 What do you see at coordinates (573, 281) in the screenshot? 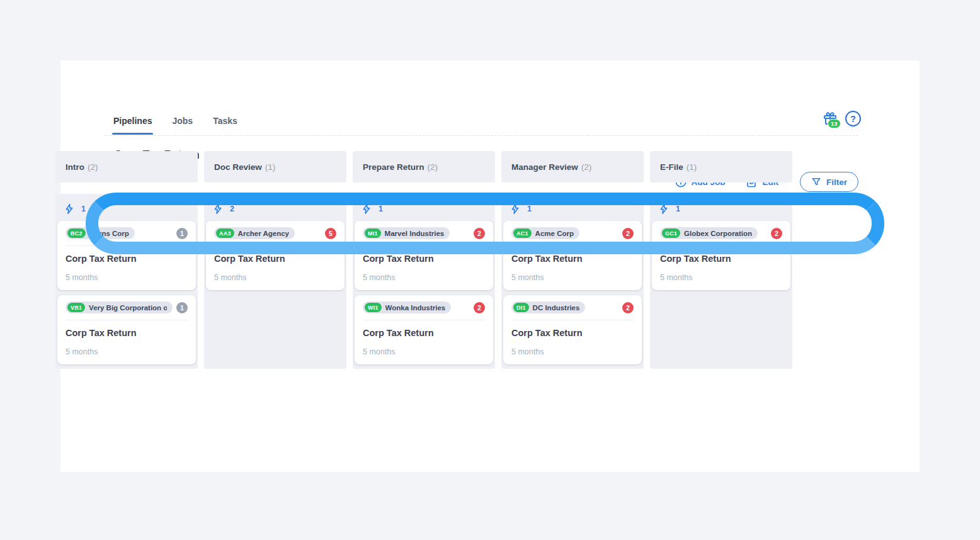
I see `column-body: 1AC1Acme Corp2Corp Tax Return5 monthsDI1…` at bounding box center [573, 281].